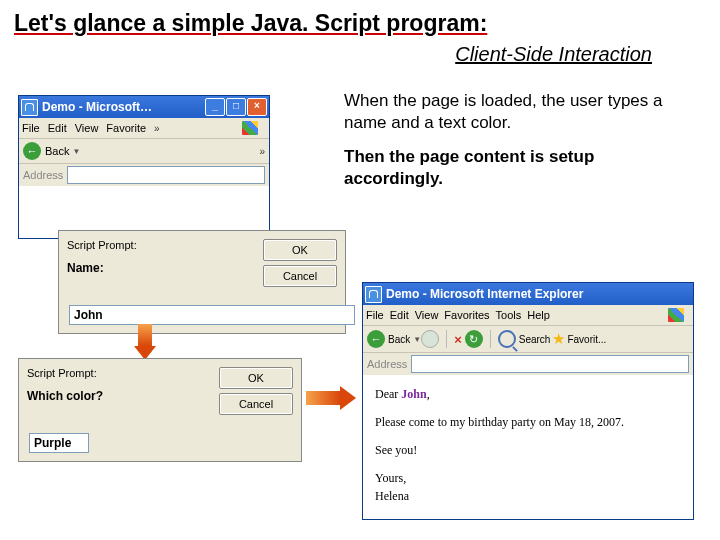 The height and width of the screenshot is (540, 720). Describe the element at coordinates (528, 496) in the screenshot. I see `signature-line: Helena` at that location.